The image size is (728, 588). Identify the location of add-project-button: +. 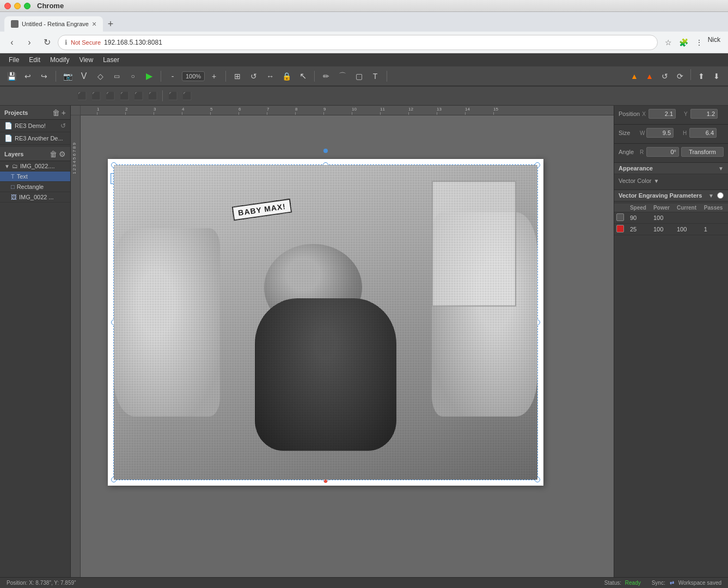
(64, 113).